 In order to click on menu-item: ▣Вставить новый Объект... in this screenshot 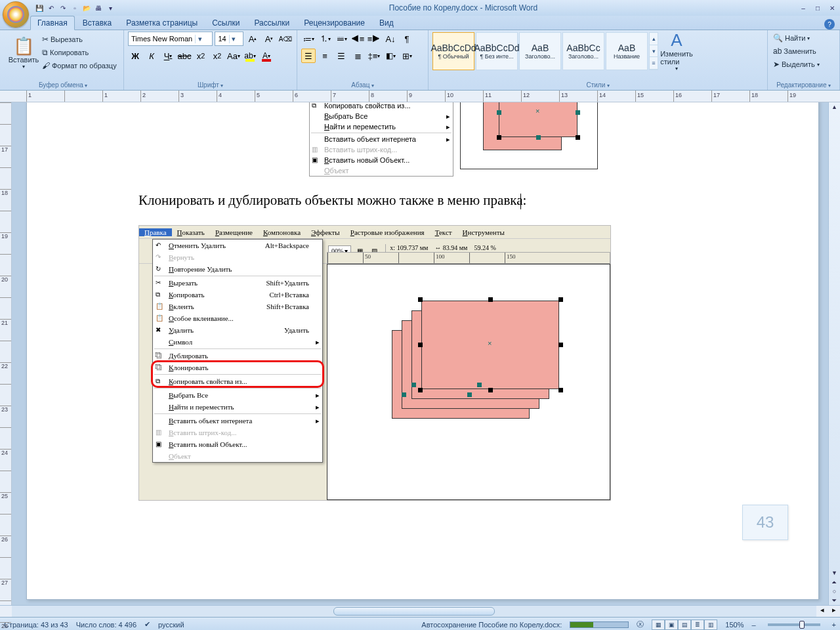, I will do `click(381, 160)`.